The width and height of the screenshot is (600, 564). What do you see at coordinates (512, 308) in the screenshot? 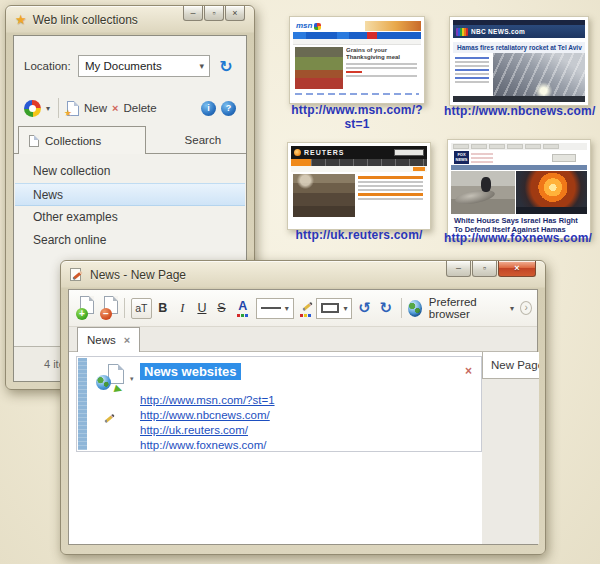
I see `preferred-browser-dropdown-icon: ▾` at bounding box center [512, 308].